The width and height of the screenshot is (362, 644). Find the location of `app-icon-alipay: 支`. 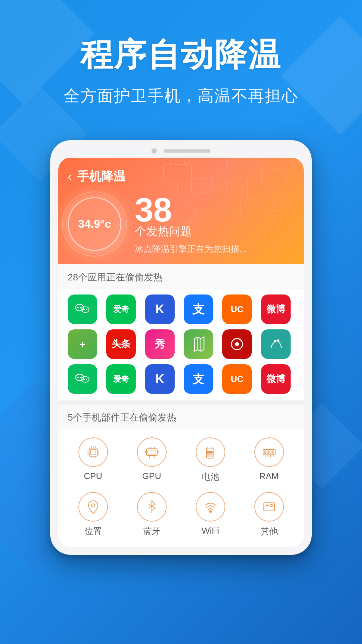

app-icon-alipay: 支 is located at coordinates (198, 309).